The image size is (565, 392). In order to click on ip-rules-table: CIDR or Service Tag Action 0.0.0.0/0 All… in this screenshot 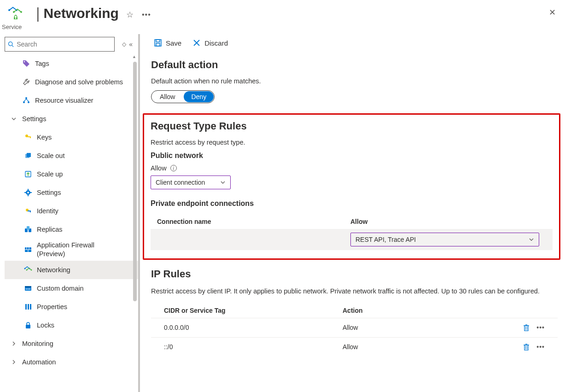, I will do `click(355, 330)`.